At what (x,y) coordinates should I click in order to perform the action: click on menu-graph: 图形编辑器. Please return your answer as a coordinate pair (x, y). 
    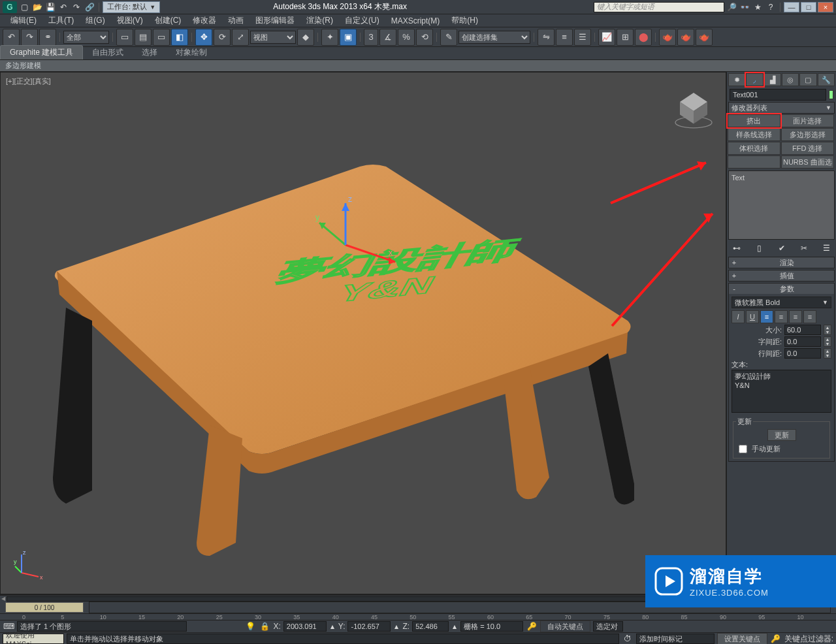
    Looking at the image, I should click on (275, 21).